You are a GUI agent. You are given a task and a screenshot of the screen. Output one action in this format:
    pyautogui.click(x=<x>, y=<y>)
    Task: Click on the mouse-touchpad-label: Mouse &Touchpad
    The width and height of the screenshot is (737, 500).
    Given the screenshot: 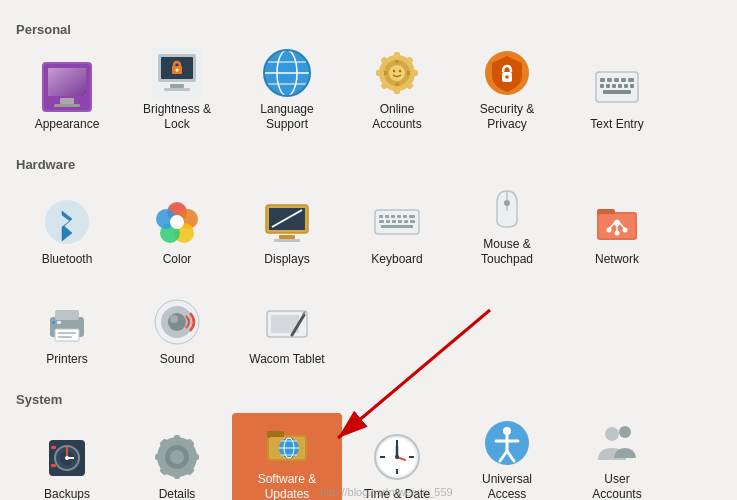 What is the action you would take?
    pyautogui.click(x=507, y=252)
    